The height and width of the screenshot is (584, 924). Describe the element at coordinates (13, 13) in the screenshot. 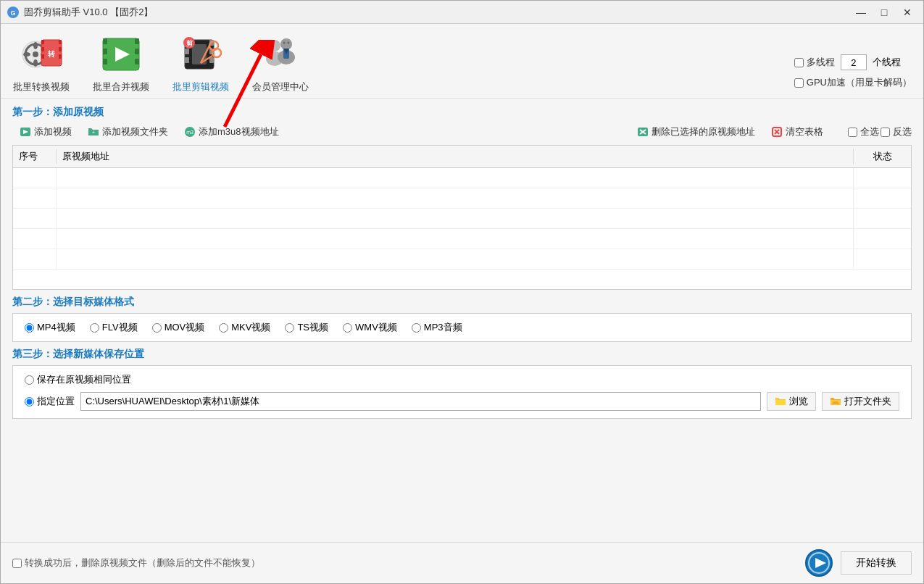

I see `svg-text: G` at that location.